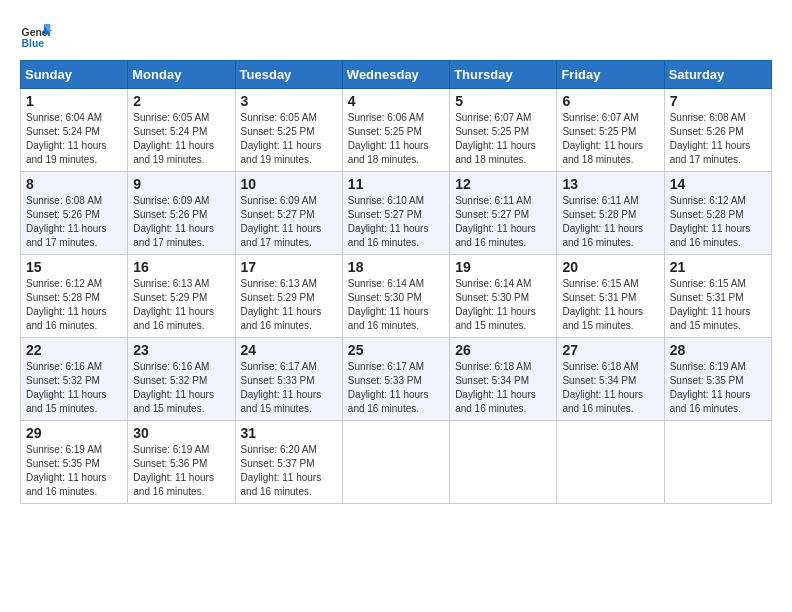  Describe the element at coordinates (503, 267) in the screenshot. I see `day-number: 19` at that location.